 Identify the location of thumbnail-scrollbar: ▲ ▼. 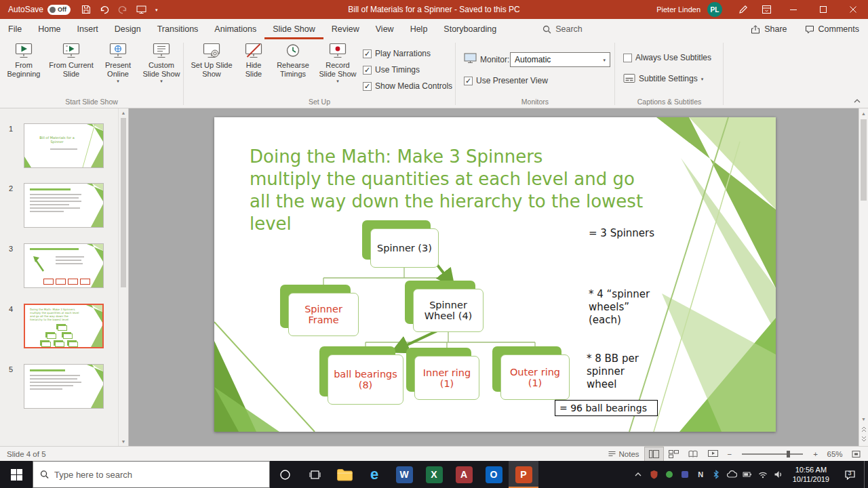
(123, 277).